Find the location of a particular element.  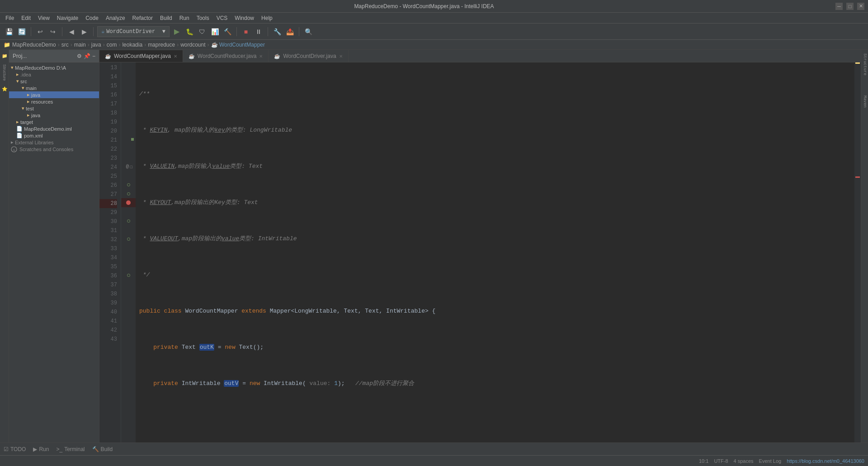

maximize-button: □ is located at coordinates (850, 6).